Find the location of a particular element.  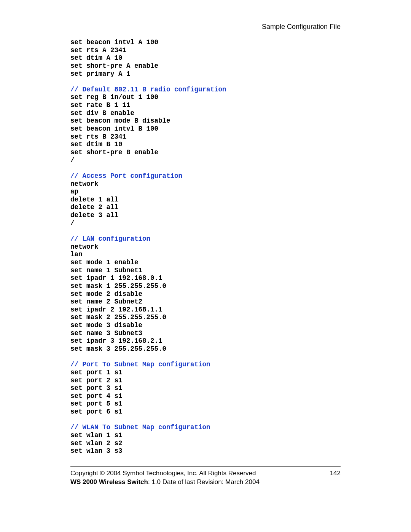

code-line: set name 1 Subnet1 is located at coordinates (107, 270).